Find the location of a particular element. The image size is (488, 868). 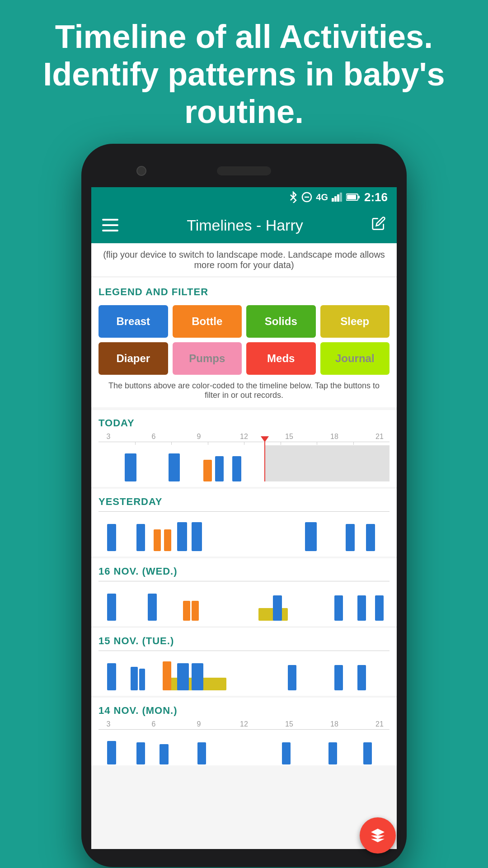

yesterday-label: YESTERDAY is located at coordinates (244, 502).